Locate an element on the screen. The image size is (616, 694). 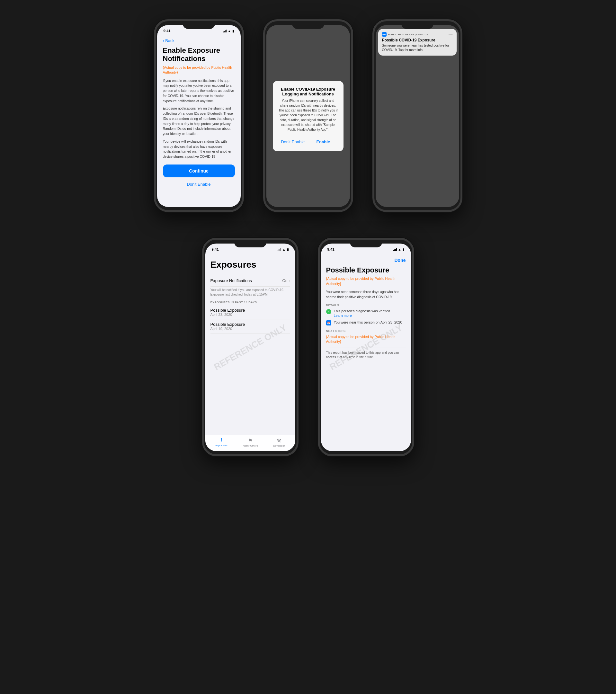
status-icons-4: ▲ ▮ is located at coordinates (283, 250).